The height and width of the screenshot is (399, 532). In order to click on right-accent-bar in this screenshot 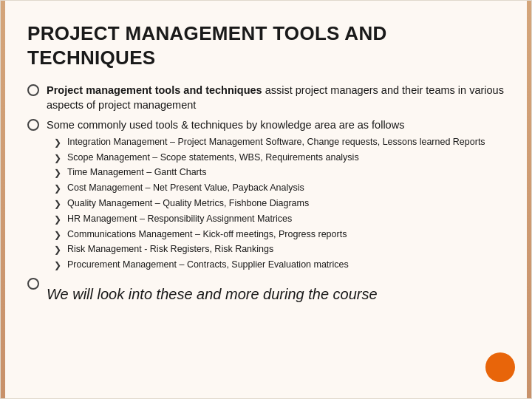, I will do `click(529, 200)`.